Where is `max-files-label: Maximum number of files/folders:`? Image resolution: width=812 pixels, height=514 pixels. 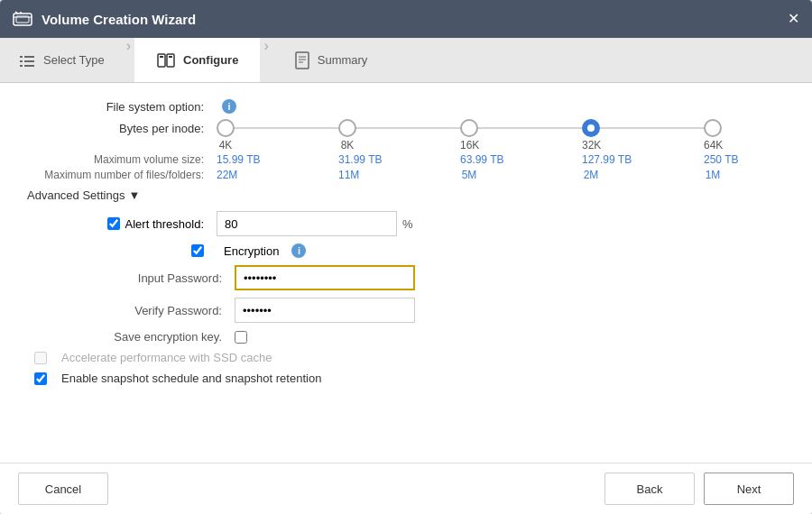 max-files-label: Maximum number of files/folders: is located at coordinates (122, 175).